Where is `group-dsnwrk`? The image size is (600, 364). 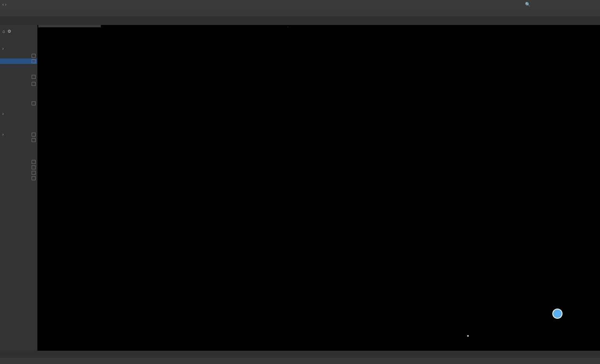 group-dsnwrk is located at coordinates (19, 44).